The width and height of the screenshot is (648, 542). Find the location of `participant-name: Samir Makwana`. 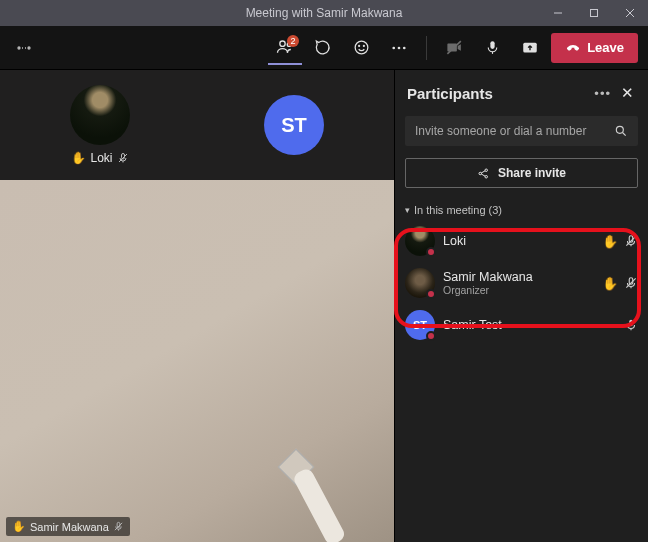

participant-name: Samir Makwana is located at coordinates (518, 277).